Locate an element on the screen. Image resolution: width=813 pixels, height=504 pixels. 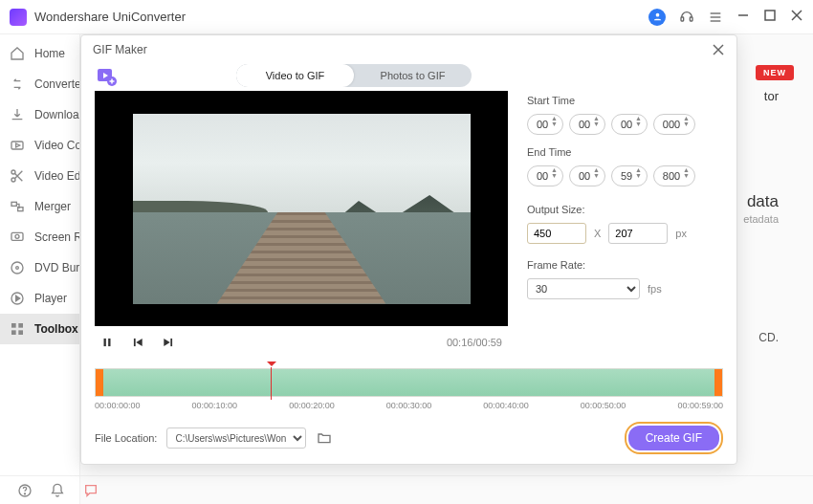
px-label: px is located at coordinates (681, 233).